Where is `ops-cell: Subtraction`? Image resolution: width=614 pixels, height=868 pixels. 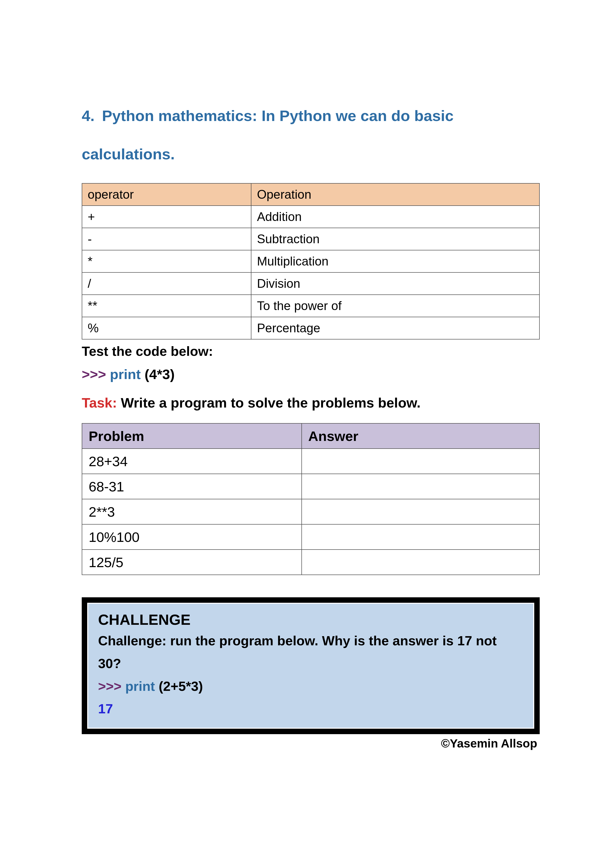
ops-cell: Subtraction is located at coordinates (395, 239).